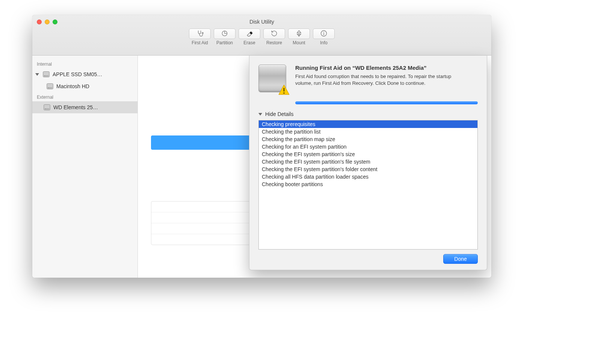  What do you see at coordinates (274, 43) in the screenshot?
I see `restore-label: Restore` at bounding box center [274, 43].